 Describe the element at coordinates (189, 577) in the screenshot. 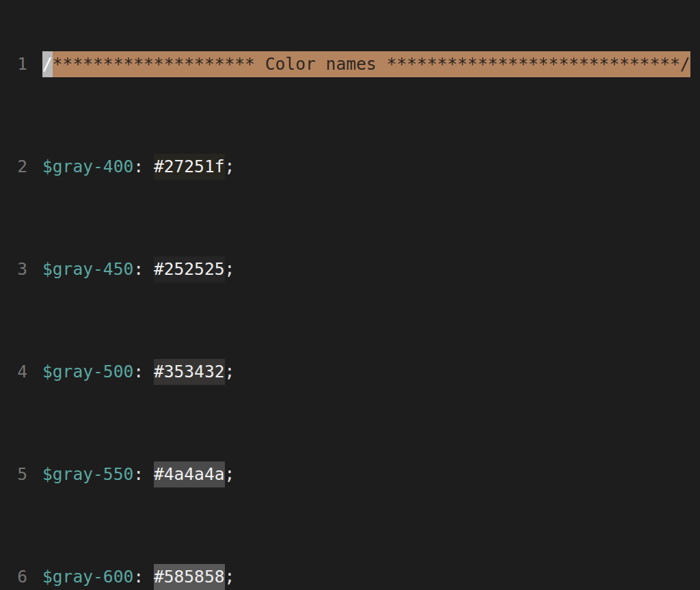

I see `color-value-swatch: #585858` at that location.